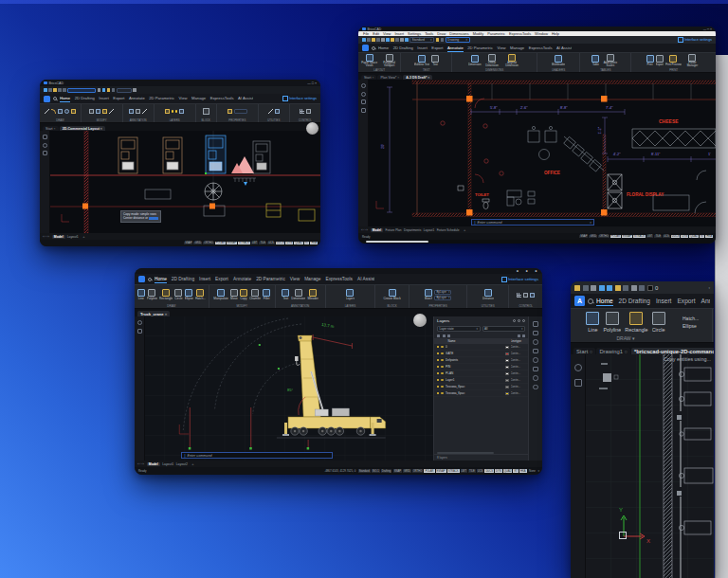 The image size is (728, 578). Describe the element at coordinates (55, 99) in the screenshot. I see `search-icon` at that location.